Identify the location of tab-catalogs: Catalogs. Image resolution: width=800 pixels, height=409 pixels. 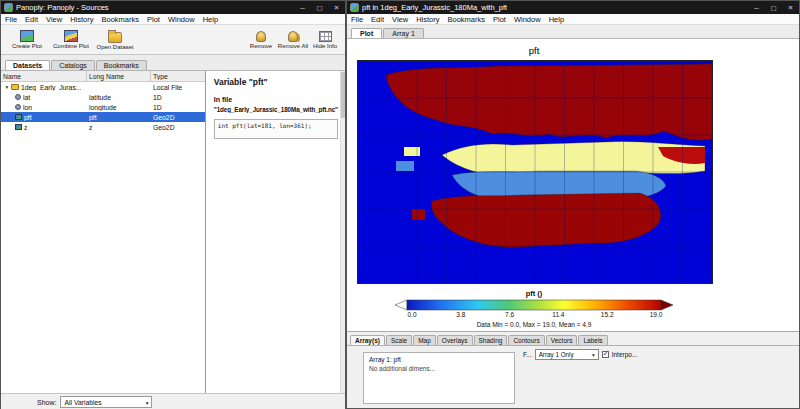
(73, 65).